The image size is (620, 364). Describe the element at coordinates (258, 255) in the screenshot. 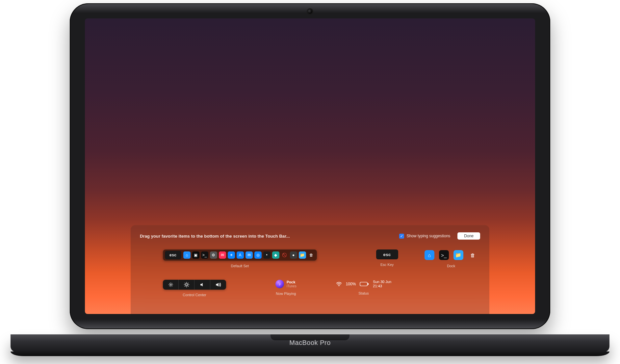

I see `app-blue-icon: ◎` at that location.